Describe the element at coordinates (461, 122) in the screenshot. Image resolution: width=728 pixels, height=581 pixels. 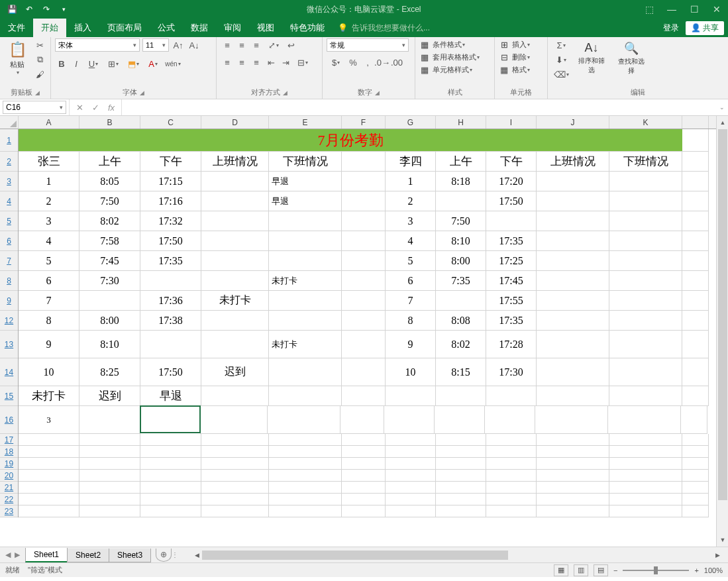
I see `col-header-H: H` at that location.